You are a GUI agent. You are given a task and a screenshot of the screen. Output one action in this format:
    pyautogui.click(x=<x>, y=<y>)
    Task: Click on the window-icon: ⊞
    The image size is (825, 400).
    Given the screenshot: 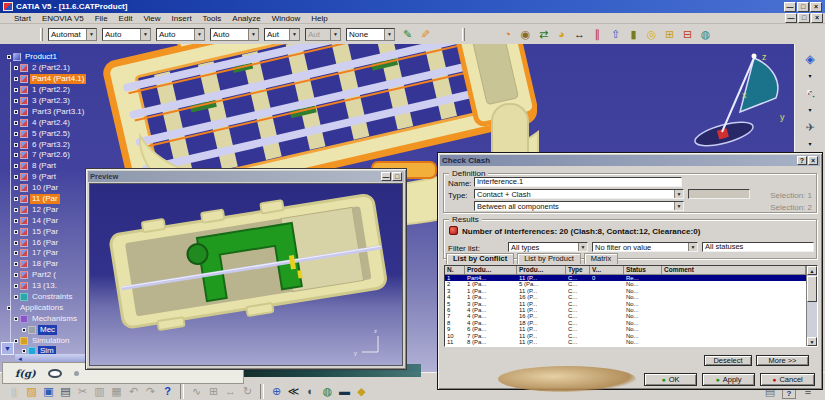 What is the action you would take?
    pyautogui.click(x=670, y=34)
    